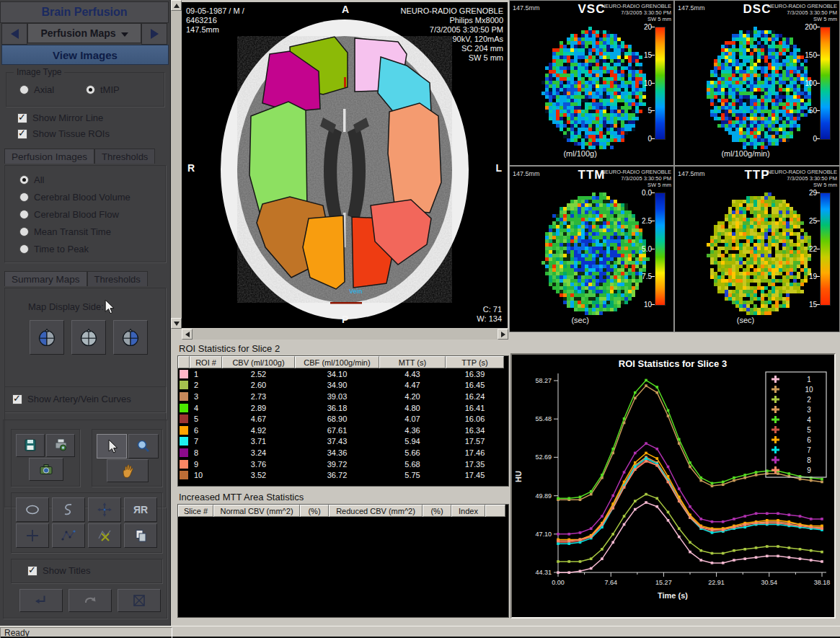 This screenshot has width=840, height=638. I want to click on scroll-down-icon, so click(177, 324).